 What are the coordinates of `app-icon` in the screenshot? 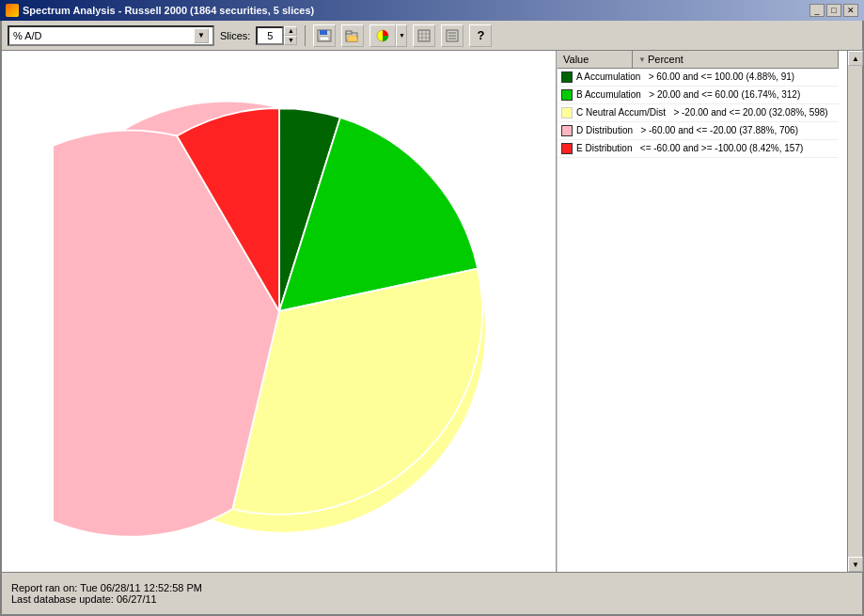 It's located at (12, 10).